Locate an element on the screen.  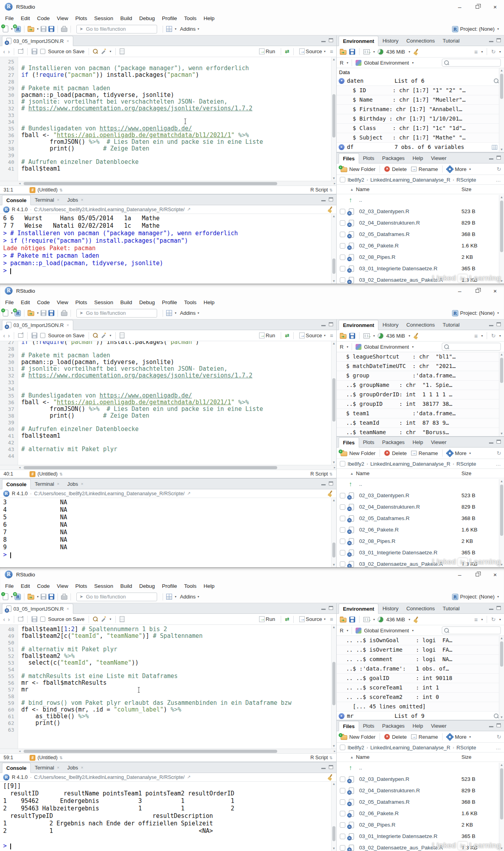
addins-menu: Addins▾ is located at coordinates (190, 596).